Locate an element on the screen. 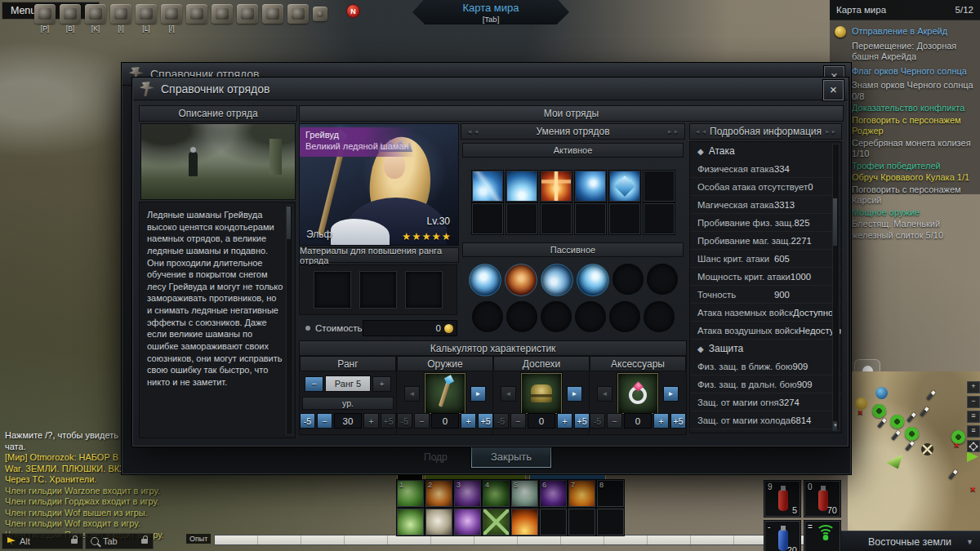  hotbar-slot-6: 6 is located at coordinates (554, 493).